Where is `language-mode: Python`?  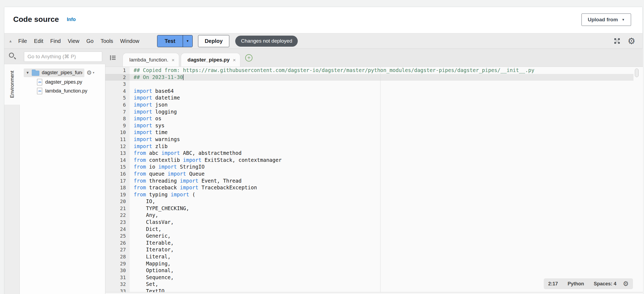
language-mode: Python is located at coordinates (576, 284).